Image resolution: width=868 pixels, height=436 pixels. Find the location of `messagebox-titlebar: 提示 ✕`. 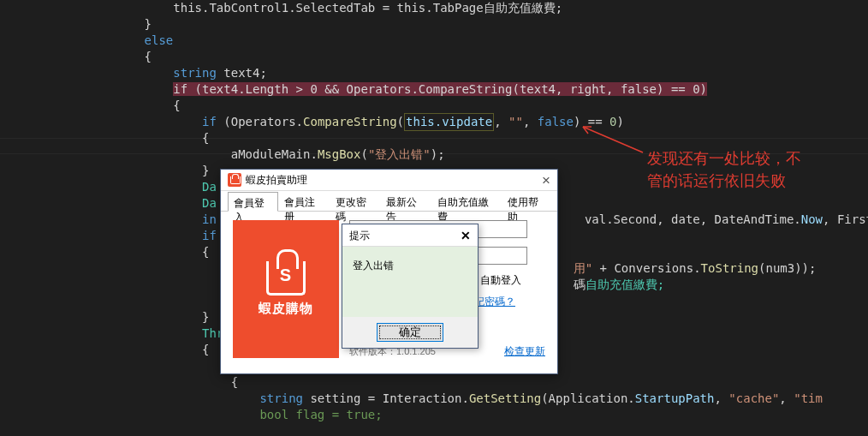

messagebox-titlebar: 提示 ✕ is located at coordinates (410, 236).